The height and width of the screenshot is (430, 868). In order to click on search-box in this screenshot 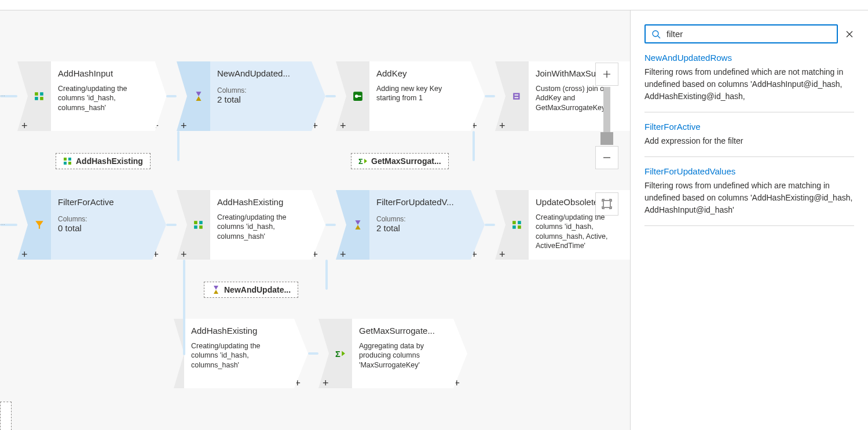, I will do `click(741, 34)`.